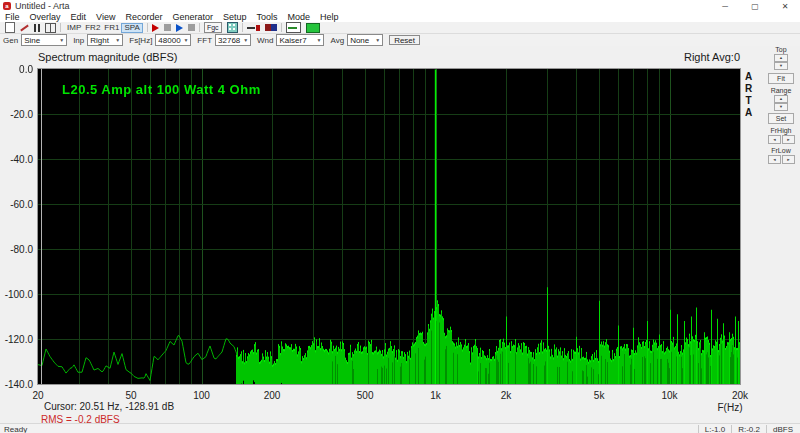 This screenshot has width=800, height=433. What do you see at coordinates (16, 340) in the screenshot?
I see `y-tick-label: -120.0` at bounding box center [16, 340].